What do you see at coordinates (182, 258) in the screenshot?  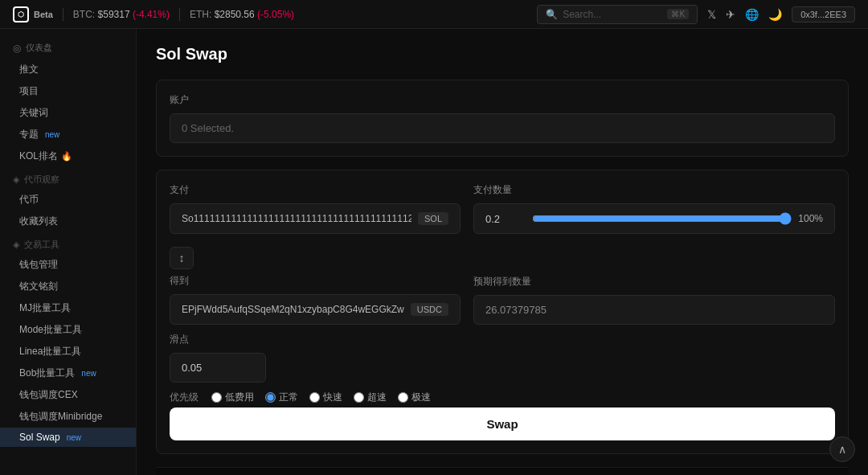 I see `swap-direction-button: ↕` at bounding box center [182, 258].